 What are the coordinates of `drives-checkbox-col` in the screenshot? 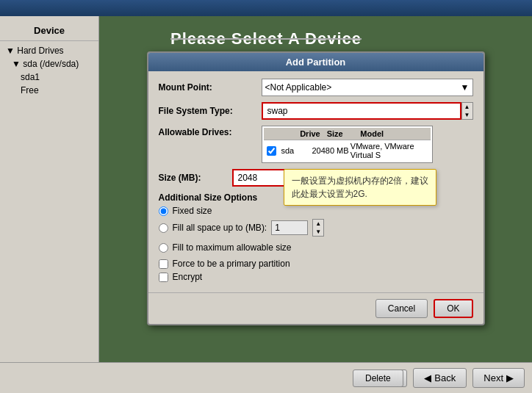 It's located at (274, 151).